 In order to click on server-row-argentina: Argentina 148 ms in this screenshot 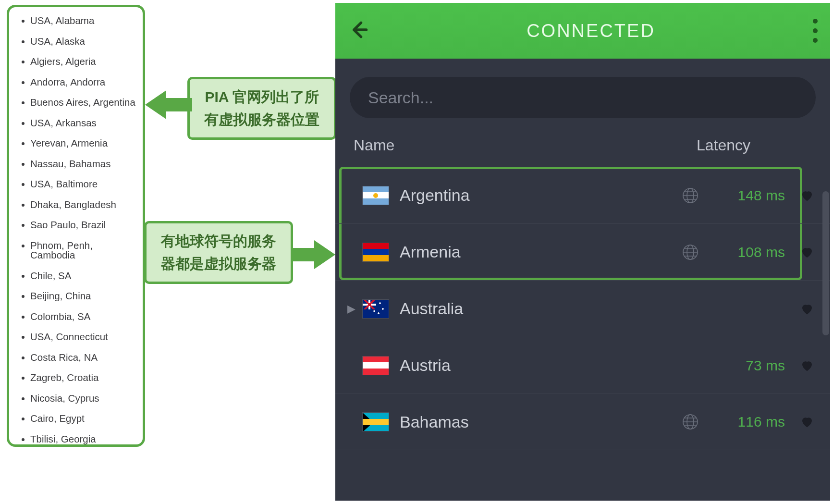, I will do `click(583, 195)`.